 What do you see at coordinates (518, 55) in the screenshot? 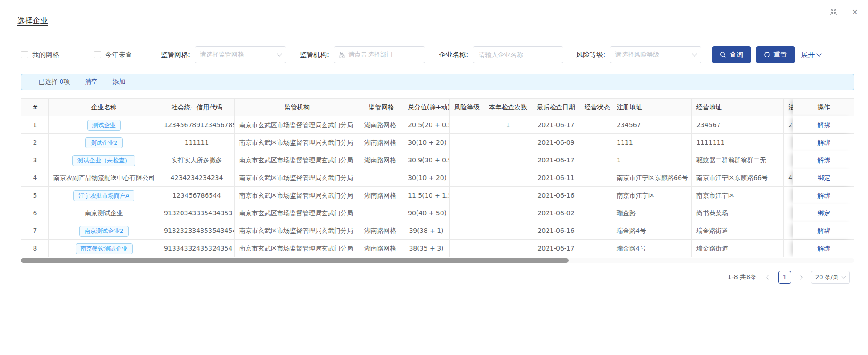
I see `enterprise-name-input` at bounding box center [518, 55].